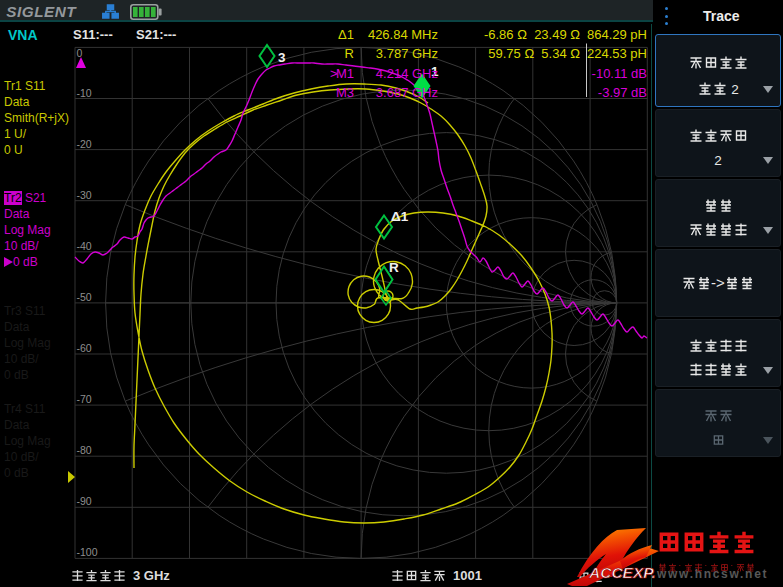 Image resolution: width=783 pixels, height=587 pixels. What do you see at coordinates (622, 572) in the screenshot?
I see `svg-text: ACCEXP.` at bounding box center [622, 572].